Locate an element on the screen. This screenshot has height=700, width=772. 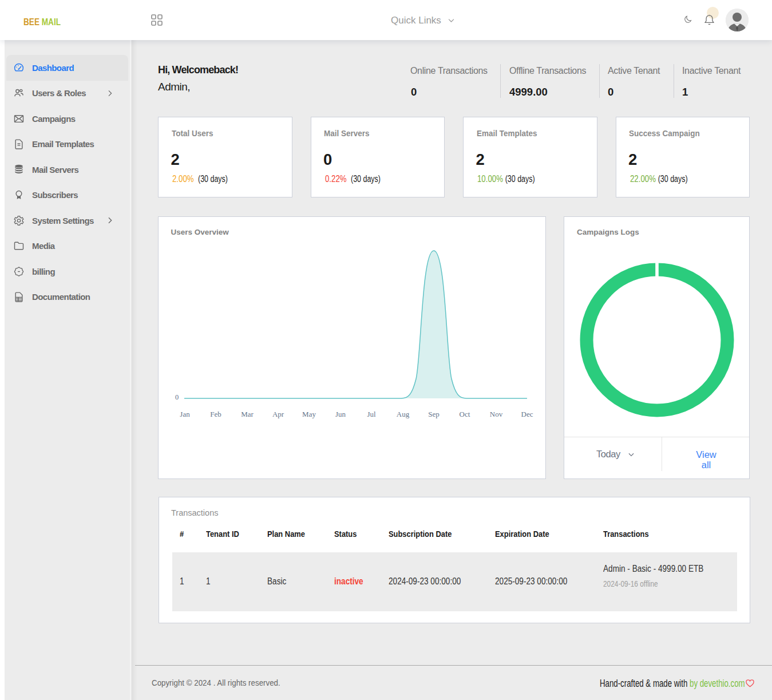
svg-text: Jan is located at coordinates (185, 414).